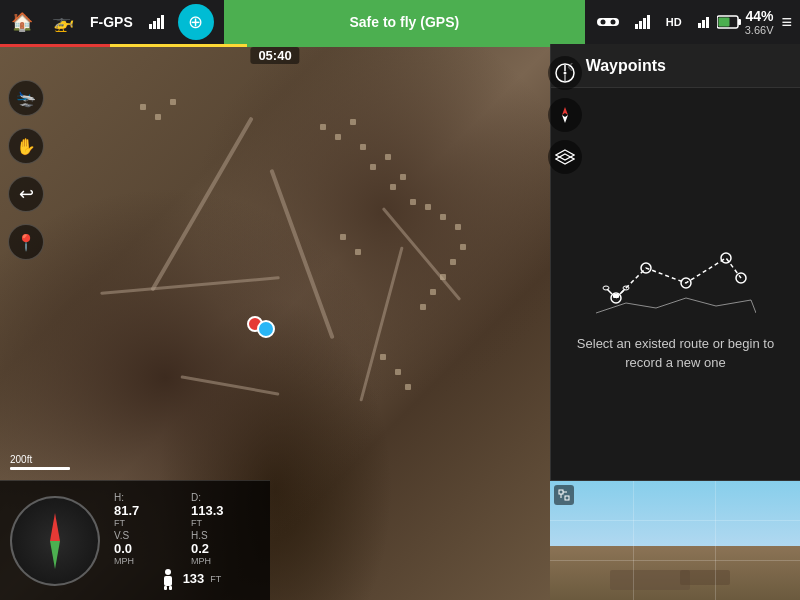  I want to click on grid-h1, so click(675, 520).